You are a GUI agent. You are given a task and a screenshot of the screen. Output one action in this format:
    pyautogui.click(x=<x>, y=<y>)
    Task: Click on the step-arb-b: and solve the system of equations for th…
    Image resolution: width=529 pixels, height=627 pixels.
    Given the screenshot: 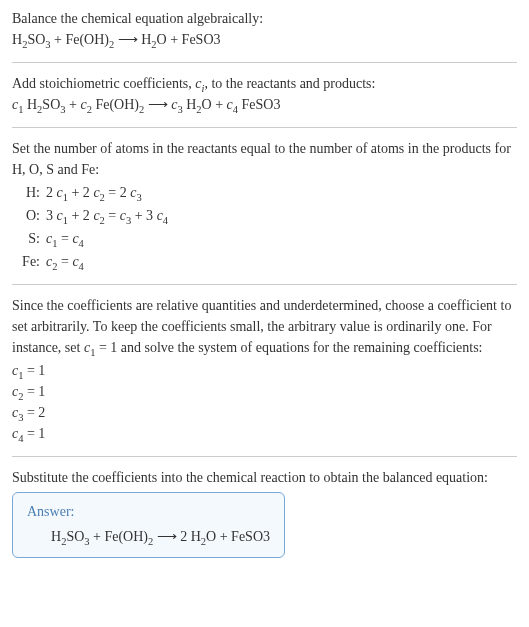 What is the action you would take?
    pyautogui.click(x=300, y=348)
    